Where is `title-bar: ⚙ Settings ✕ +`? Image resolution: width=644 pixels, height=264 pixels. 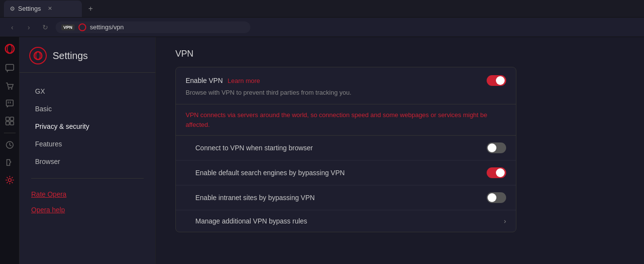
title-bar: ⚙ Settings ✕ + is located at coordinates (322, 9).